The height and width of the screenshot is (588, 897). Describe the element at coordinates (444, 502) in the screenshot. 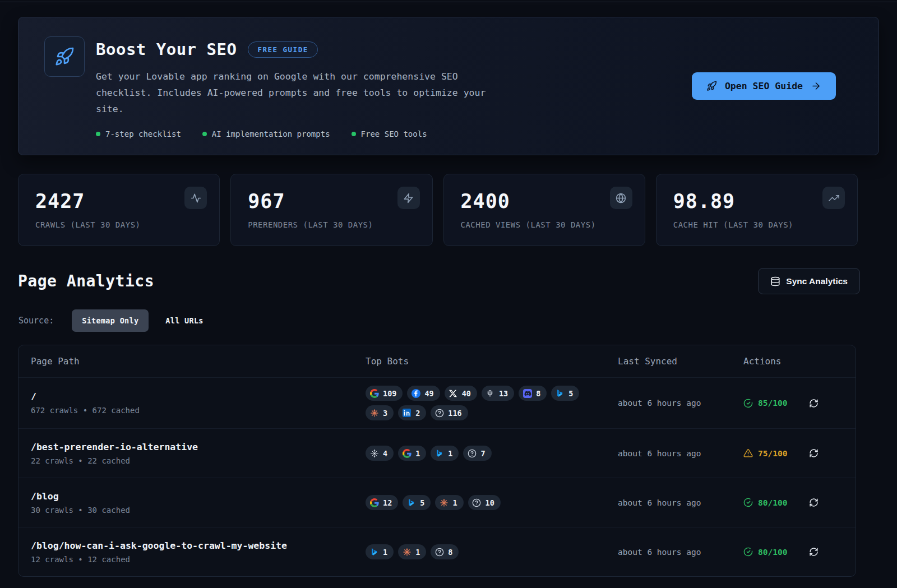

I see `anthropic-bot-icon` at that location.